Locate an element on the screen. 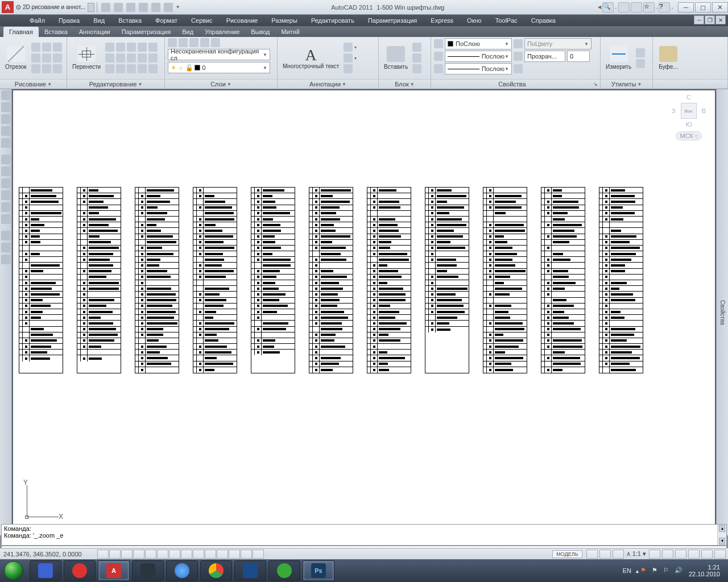 This screenshot has height=582, width=728. annoscale-lock is located at coordinates (618, 554).